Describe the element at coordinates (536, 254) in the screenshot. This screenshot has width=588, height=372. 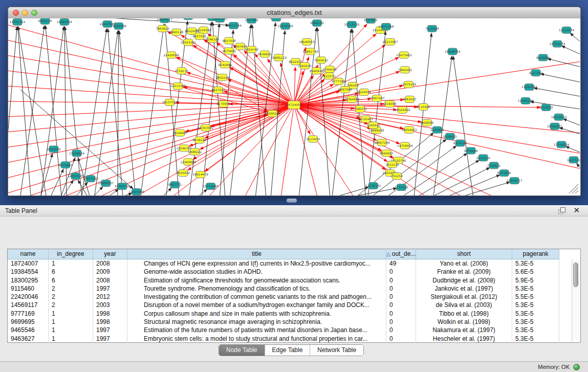
I see `column-header-pagerank: pagerank` at that location.